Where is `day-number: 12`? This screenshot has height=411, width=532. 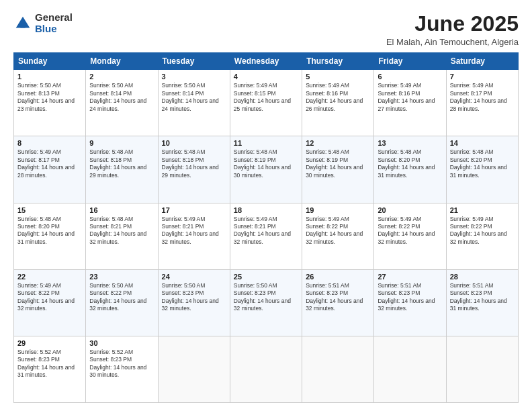 day-number: 12 is located at coordinates (338, 143).